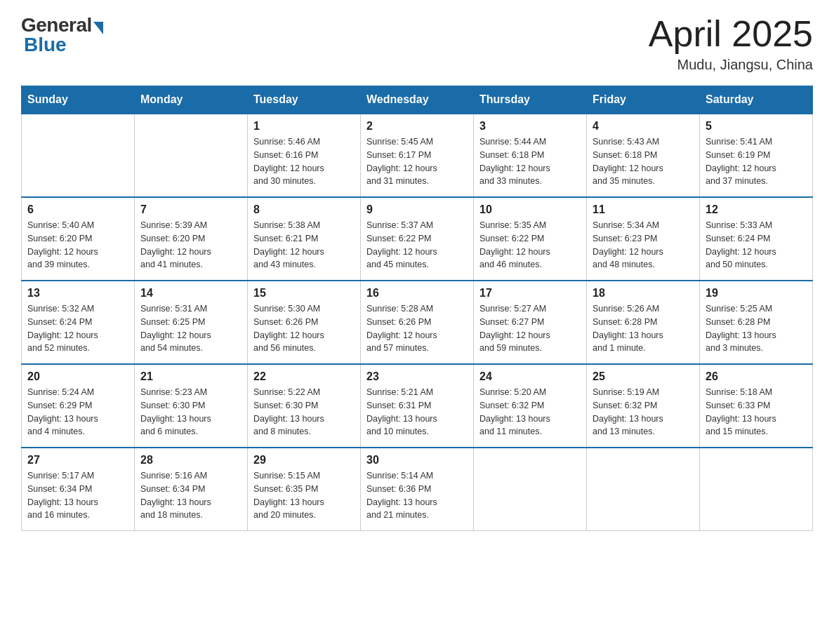  I want to click on calendar-cell: 29Sunrise: 5:15 AMSunset: 6:35 PMDayligh…, so click(305, 490).